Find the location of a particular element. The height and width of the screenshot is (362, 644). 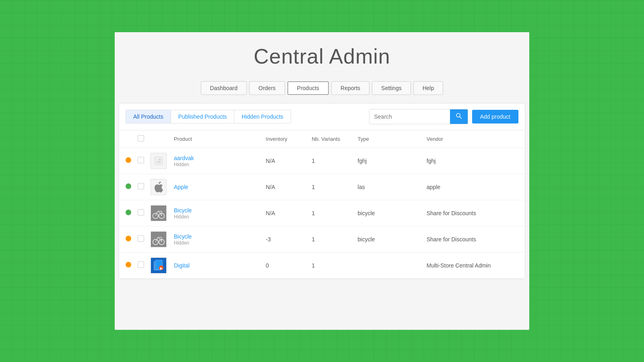

product-name-cell: aardvak Hidden is located at coordinates (220, 161).